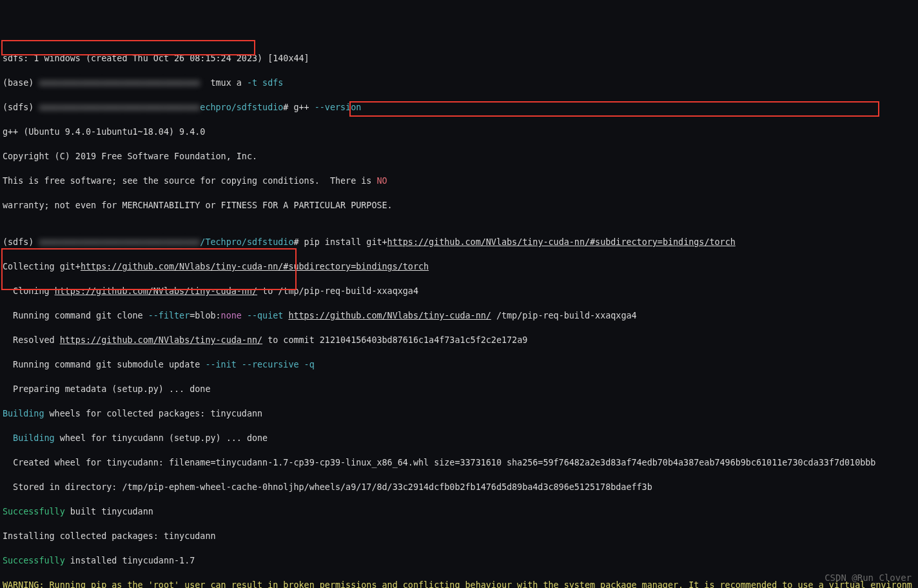  What do you see at coordinates (459, 536) in the screenshot?
I see `line-installing: Installing collected packages: tinycudan…` at bounding box center [459, 536].